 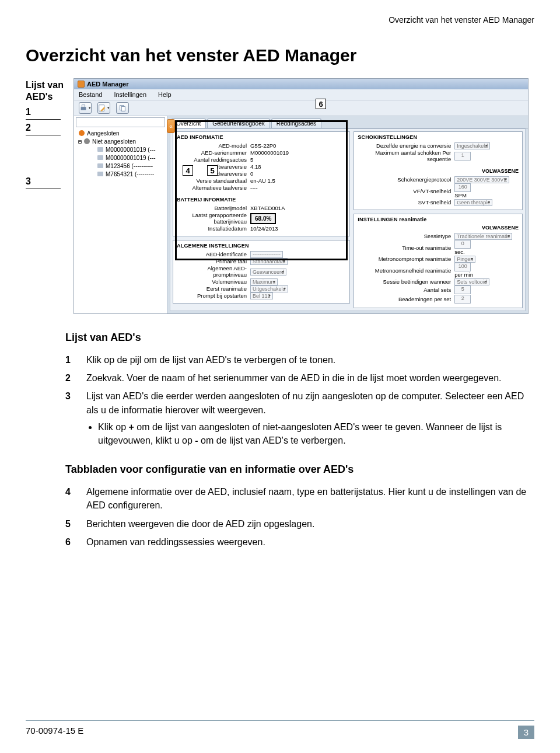 I want to click on panel-shock-title: SCHOKINSTELLINGEN, so click(x=438, y=137).